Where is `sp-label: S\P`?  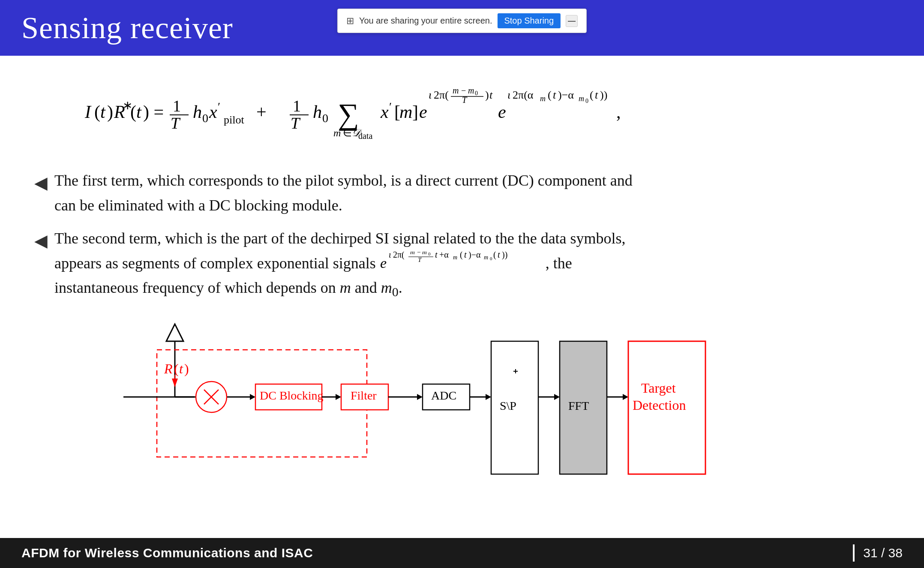 sp-label: S\P is located at coordinates (508, 406).